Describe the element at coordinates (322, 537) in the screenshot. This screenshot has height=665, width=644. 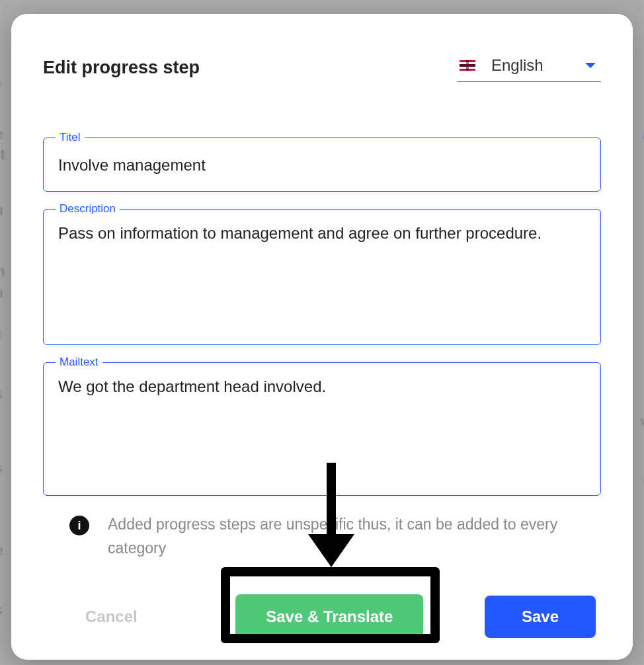
I see `info-row: i Added progress steps are unspecific th…` at that location.